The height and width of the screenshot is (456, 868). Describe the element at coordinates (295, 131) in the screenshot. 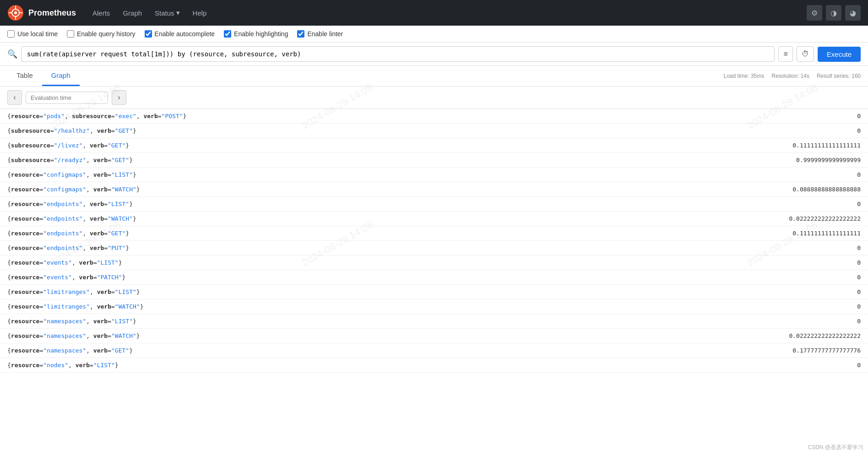

I see `metric-label: {subresource="/healthz", verb="GET"}` at that location.